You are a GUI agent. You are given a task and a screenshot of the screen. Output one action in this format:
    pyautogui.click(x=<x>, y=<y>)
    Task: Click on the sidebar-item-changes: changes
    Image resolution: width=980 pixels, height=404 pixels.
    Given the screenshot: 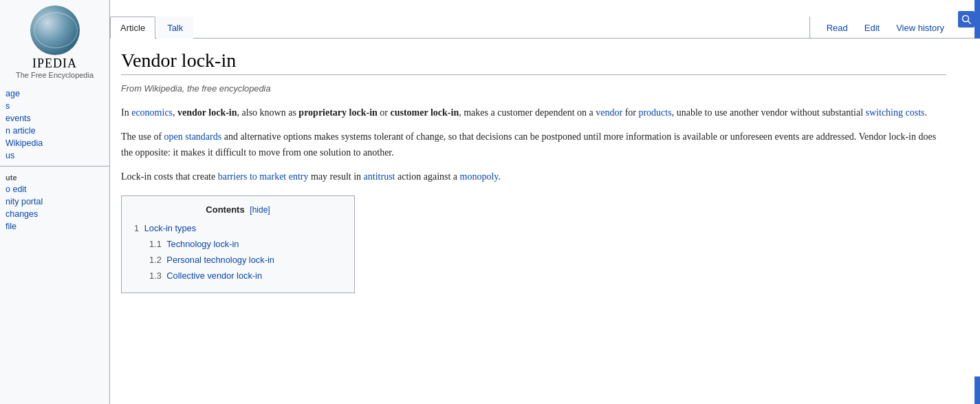 What is the action you would take?
    pyautogui.click(x=55, y=214)
    